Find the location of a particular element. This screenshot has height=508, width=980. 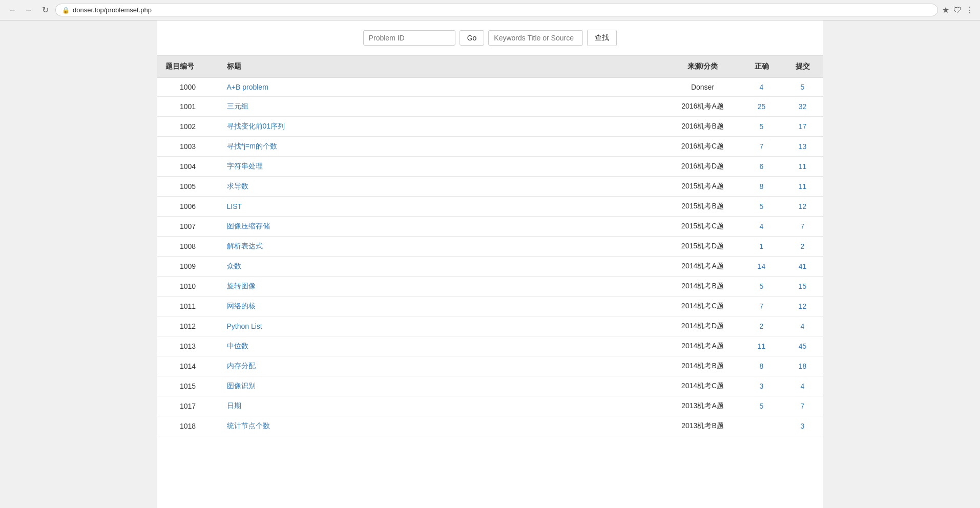

submit-link: 18 is located at coordinates (803, 366).